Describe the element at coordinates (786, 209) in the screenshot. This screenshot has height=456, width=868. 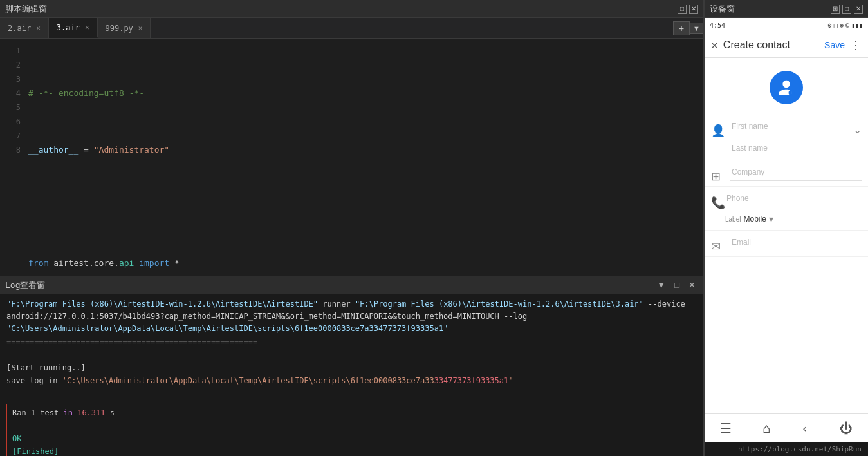
I see `phone-phone-row: 📞 Label Mobile ▾` at that location.